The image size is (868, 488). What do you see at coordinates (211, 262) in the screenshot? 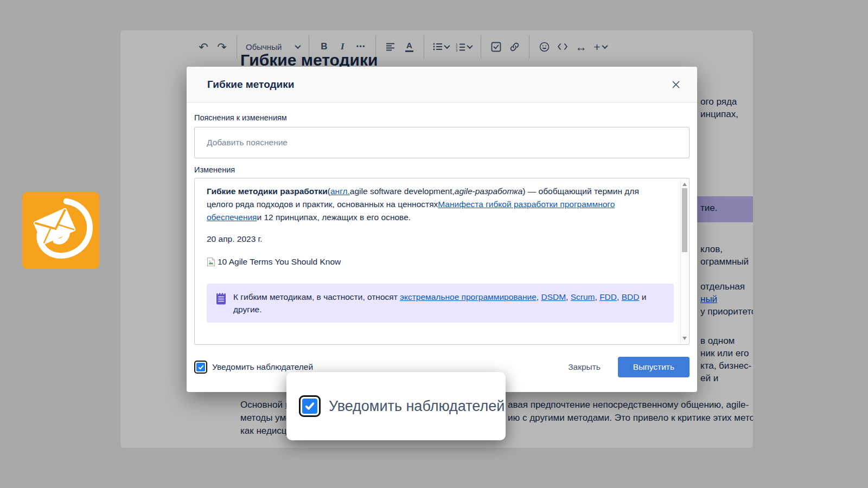
I see `broken-image-icon` at bounding box center [211, 262].